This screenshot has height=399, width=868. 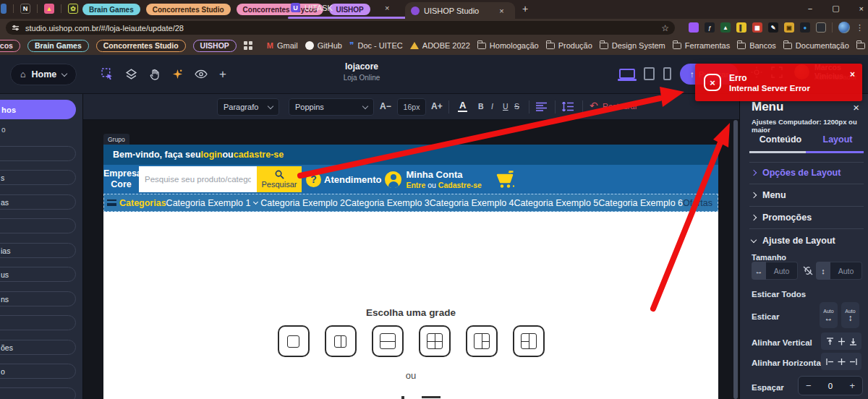 What do you see at coordinates (340, 27) in the screenshot?
I see `url-box: studio.uishop.com.br/#/loja-leiaute/upda…` at bounding box center [340, 27].